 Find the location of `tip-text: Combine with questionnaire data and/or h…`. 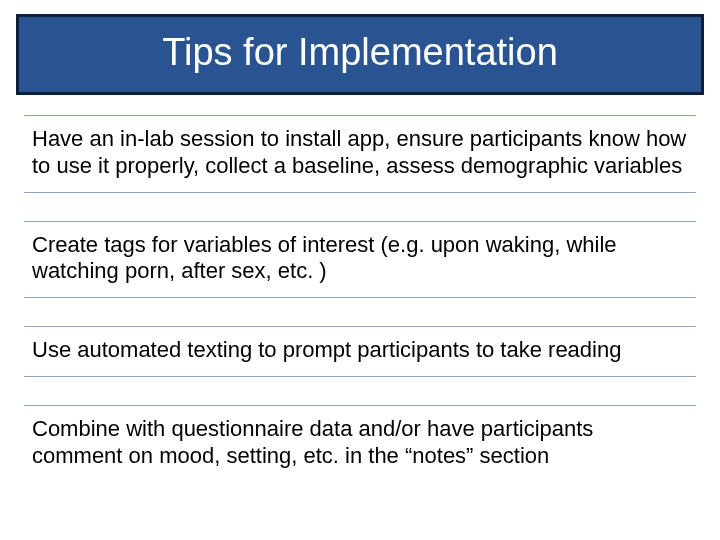

tip-text: Combine with questionnaire data and/or h… is located at coordinates (360, 443).